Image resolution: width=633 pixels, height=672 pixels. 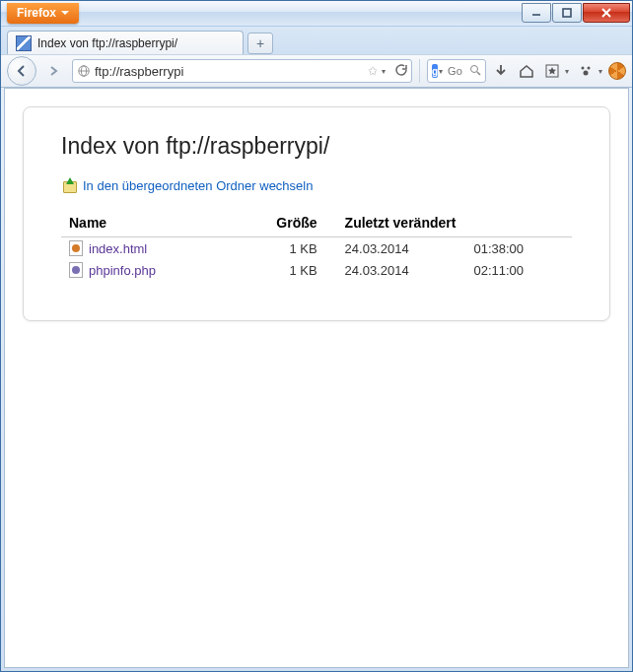 What do you see at coordinates (586, 71) in the screenshot?
I see `paw-icon` at bounding box center [586, 71].